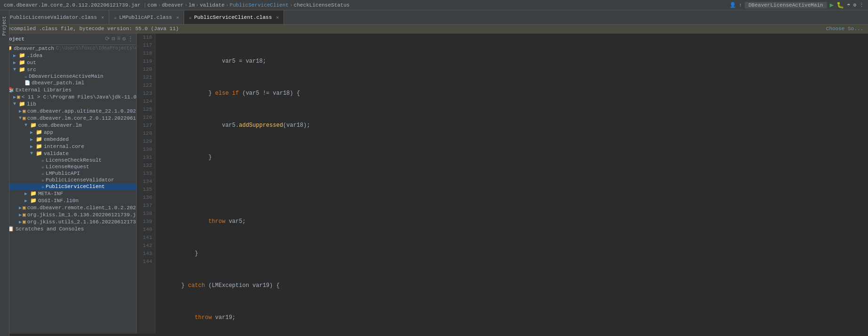 This screenshot has height=336, width=868. I want to click on dbeaver-app-arrow: ▶, so click(20, 111).